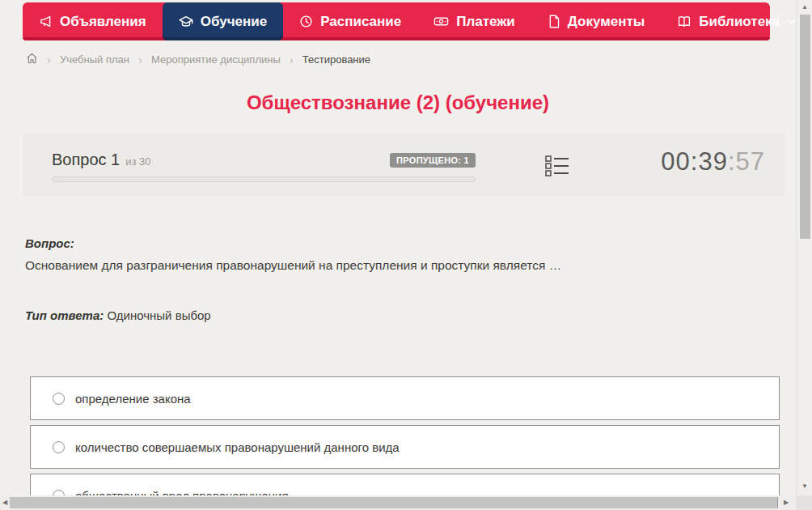 Image resolution: width=812 pixels, height=510 pixels. I want to click on timer-colon: :, so click(732, 162).